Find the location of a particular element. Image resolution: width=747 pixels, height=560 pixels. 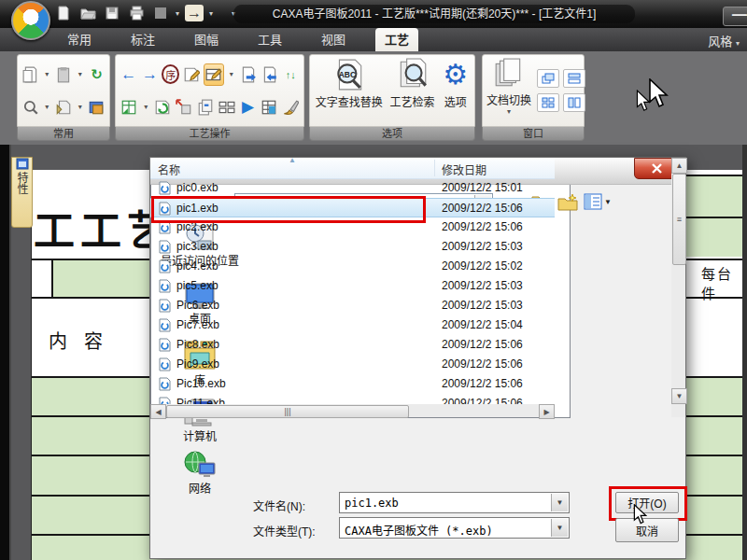

ribbon-group-options: ABC 文字查找替换 工艺检索 ⚙ 选项 选项 is located at coordinates (392, 97).